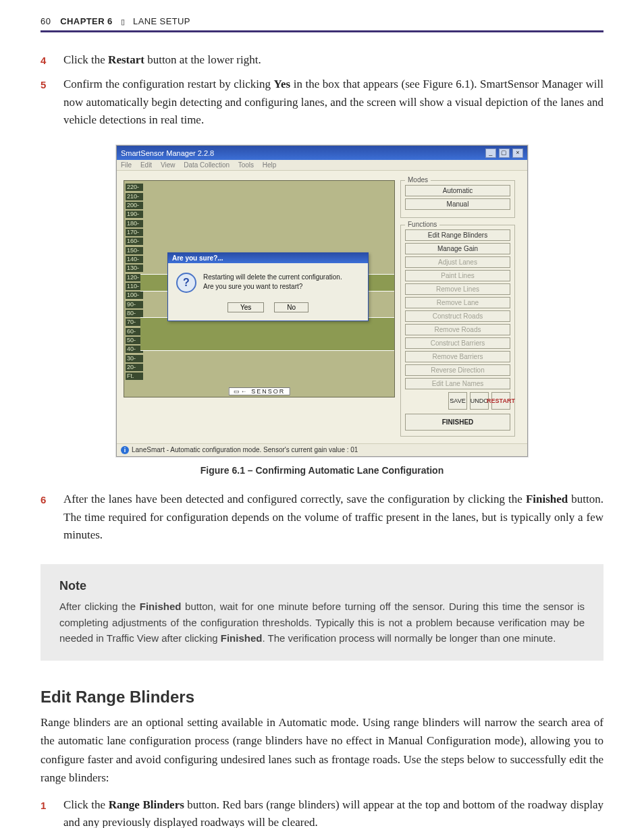 The height and width of the screenshot is (828, 644). What do you see at coordinates (547, 499) in the screenshot?
I see `step-bold: Finished` at bounding box center [547, 499].